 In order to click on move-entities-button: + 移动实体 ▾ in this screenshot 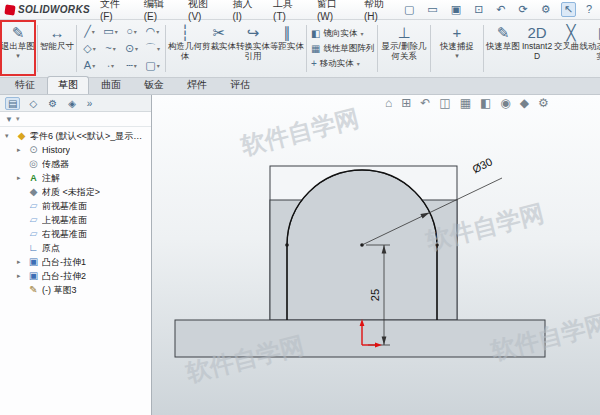, I will do `click(342, 64)`.